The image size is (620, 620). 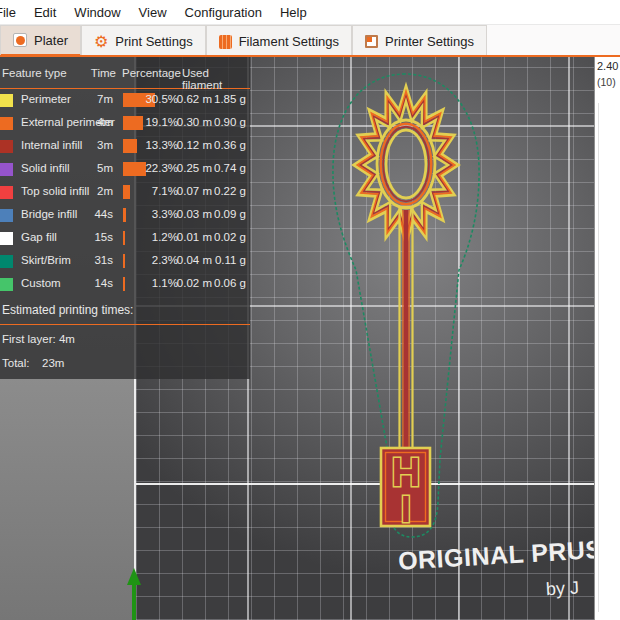 What do you see at coordinates (29, 339) in the screenshot?
I see `first-layer-label: First layer:` at bounding box center [29, 339].